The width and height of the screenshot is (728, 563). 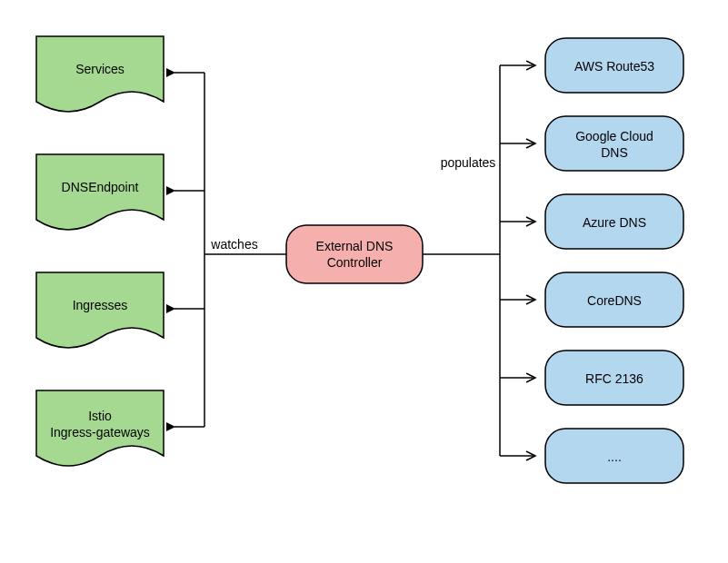 I want to click on provider-label: ...., so click(x=614, y=457).